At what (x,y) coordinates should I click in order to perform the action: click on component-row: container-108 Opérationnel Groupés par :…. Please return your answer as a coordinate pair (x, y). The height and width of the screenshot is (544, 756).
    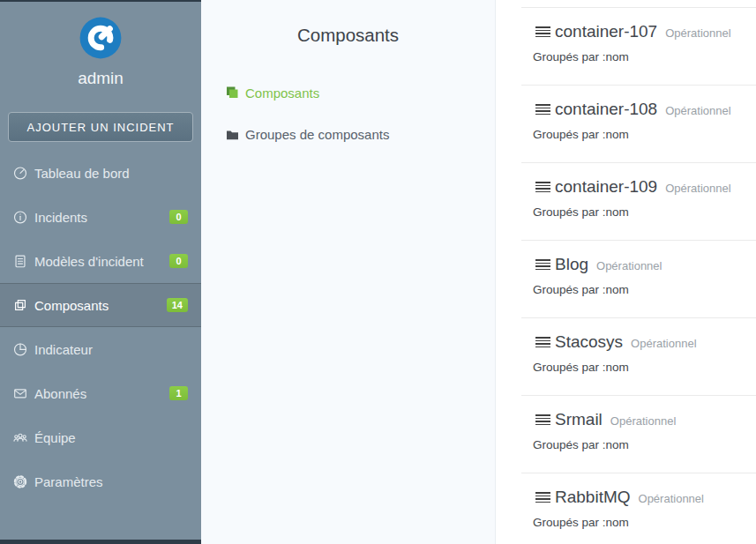
    Looking at the image, I should click on (639, 123).